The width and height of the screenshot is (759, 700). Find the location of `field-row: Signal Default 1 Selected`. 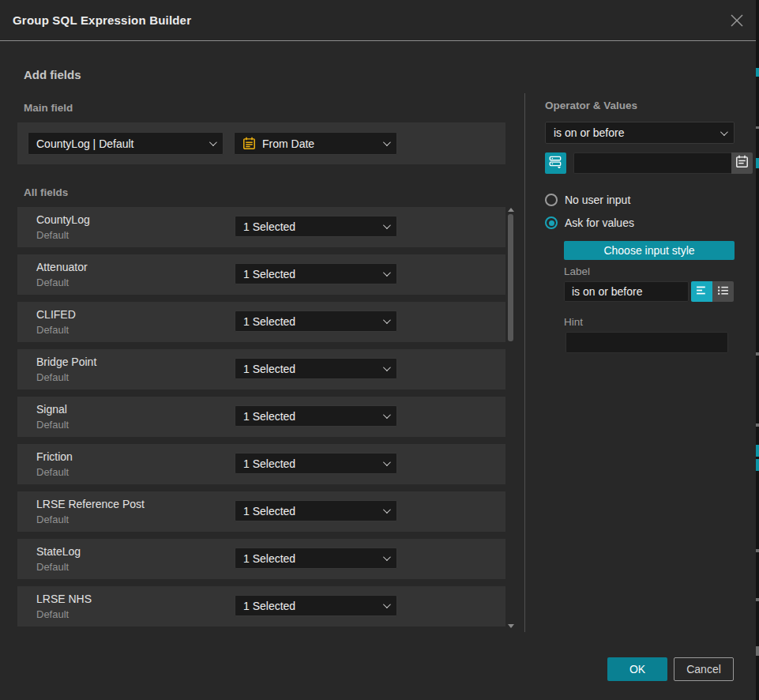

field-row: Signal Default 1 Selected is located at coordinates (261, 417).